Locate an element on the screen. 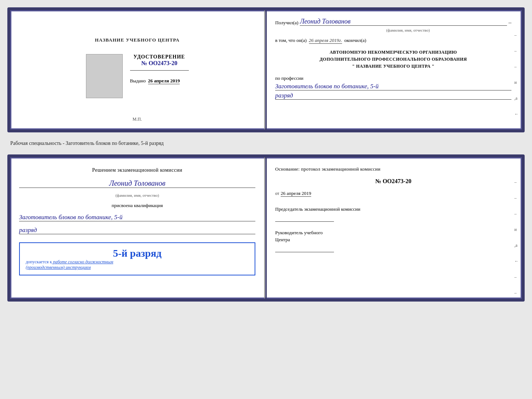 The height and width of the screenshot is (399, 532). profession-block: по профессии Заготовитель блоков по бота… is located at coordinates (393, 88).